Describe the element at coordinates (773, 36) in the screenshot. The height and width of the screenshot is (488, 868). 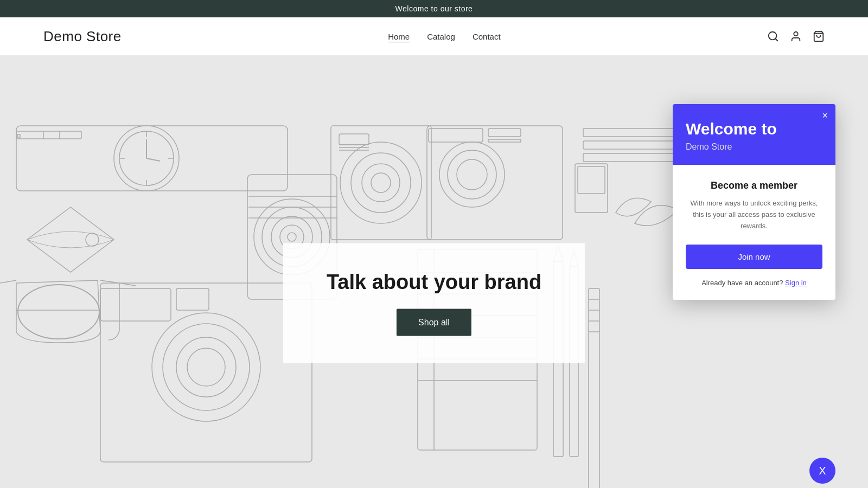
I see `search-icon` at that location.